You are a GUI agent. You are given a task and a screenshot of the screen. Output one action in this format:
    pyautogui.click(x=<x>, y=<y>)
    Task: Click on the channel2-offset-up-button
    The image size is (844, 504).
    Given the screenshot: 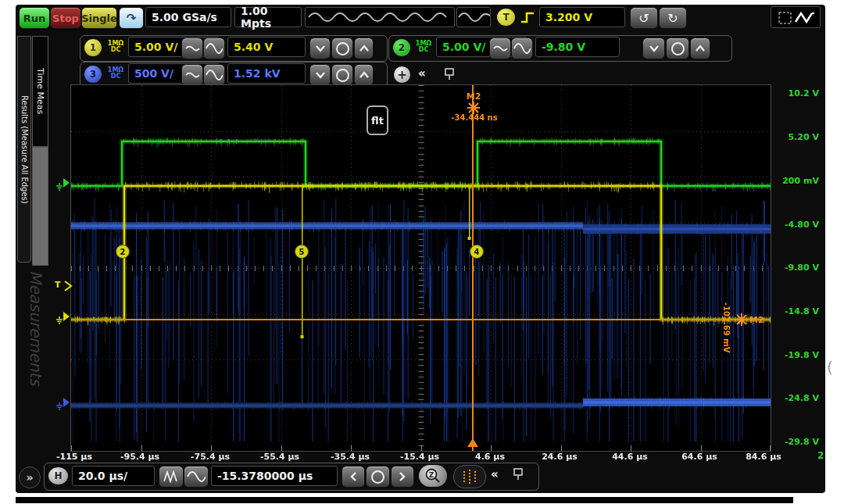 What is the action you would take?
    pyautogui.click(x=700, y=48)
    